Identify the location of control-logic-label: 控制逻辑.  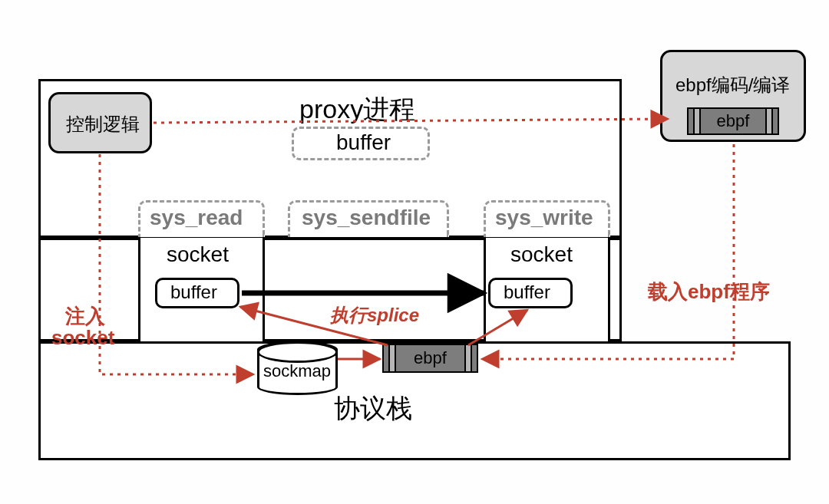
(103, 124).